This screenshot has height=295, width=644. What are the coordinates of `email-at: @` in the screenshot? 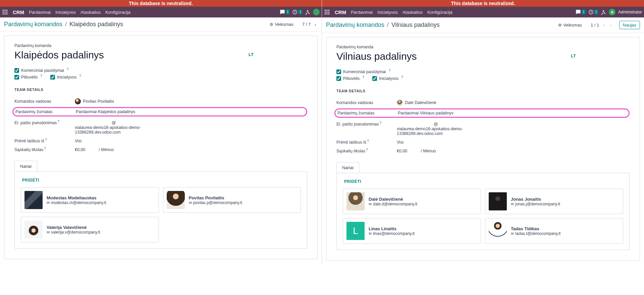 It's located at (114, 123).